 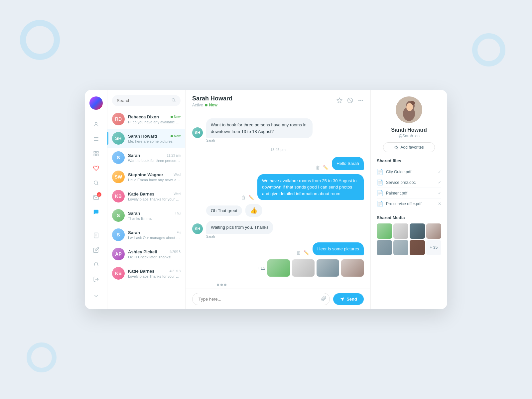 I want to click on quick-reply-text: Oh That great, so click(x=224, y=211).